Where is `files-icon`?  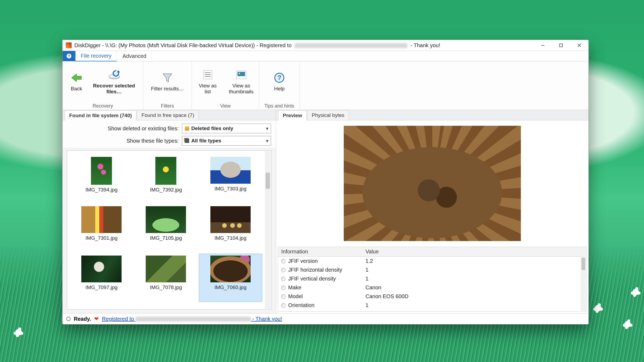
files-icon is located at coordinates (187, 141).